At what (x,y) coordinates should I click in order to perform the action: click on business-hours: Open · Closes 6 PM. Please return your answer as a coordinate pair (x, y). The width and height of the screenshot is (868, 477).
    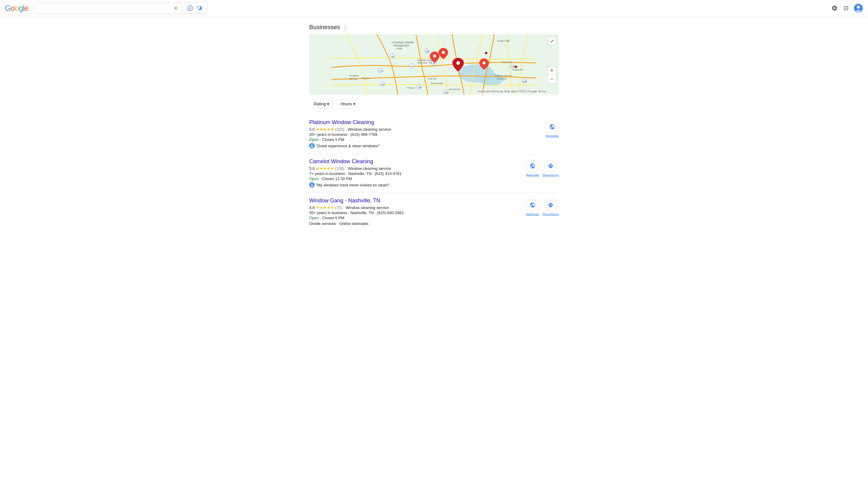
    Looking at the image, I should click on (418, 218).